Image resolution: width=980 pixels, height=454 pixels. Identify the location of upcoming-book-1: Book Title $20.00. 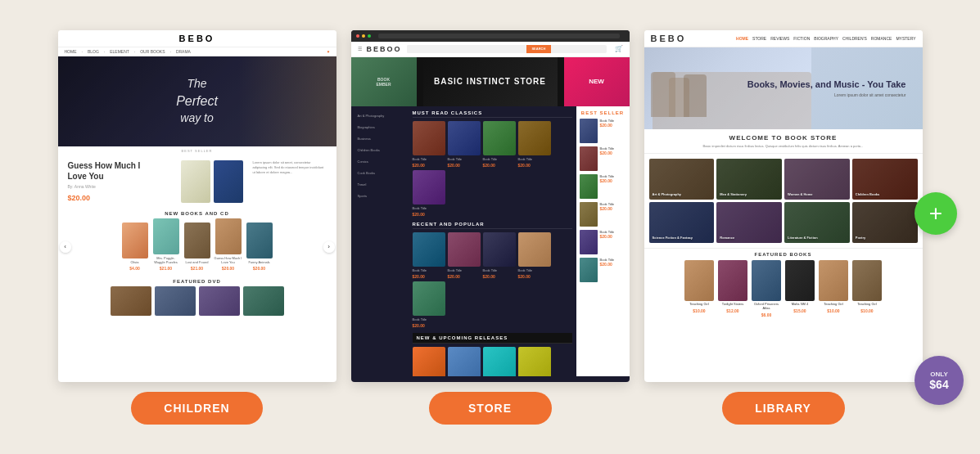
(429, 362).